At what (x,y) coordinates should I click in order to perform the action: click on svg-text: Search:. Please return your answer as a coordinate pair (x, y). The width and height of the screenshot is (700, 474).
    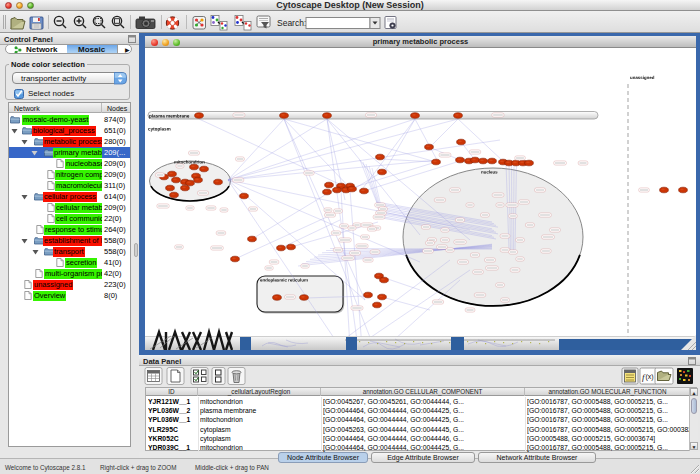
    Looking at the image, I should click on (292, 23).